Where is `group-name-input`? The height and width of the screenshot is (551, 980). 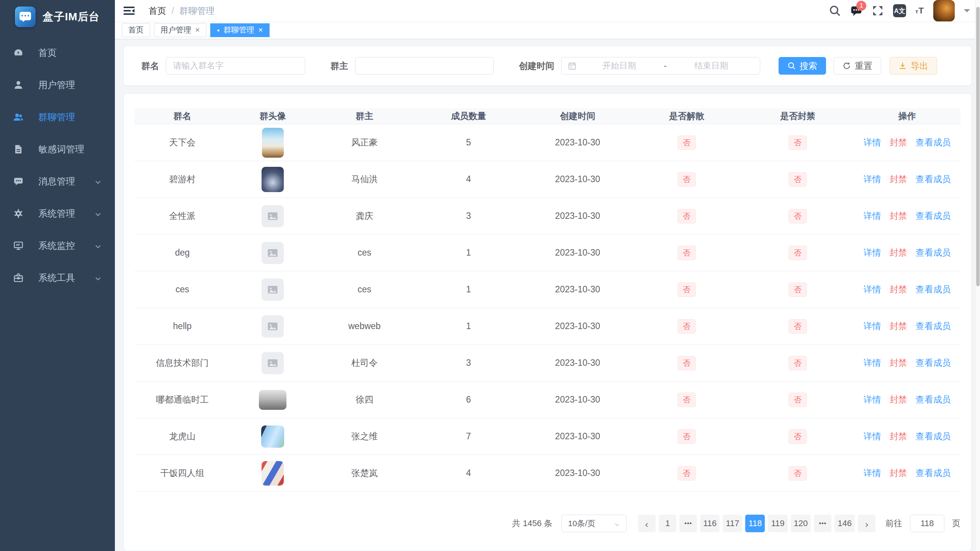 group-name-input is located at coordinates (236, 66).